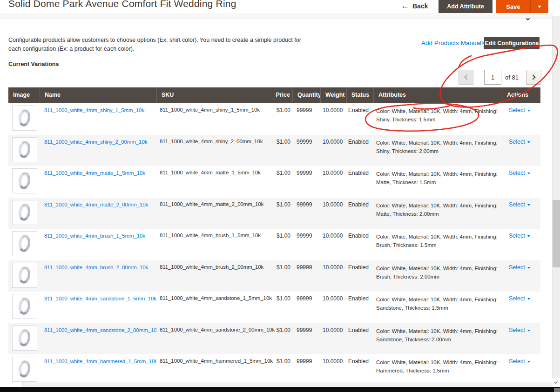 The height and width of the screenshot is (392, 560). What do you see at coordinates (414, 6) in the screenshot?
I see `back-button: ←Back` at bounding box center [414, 6].